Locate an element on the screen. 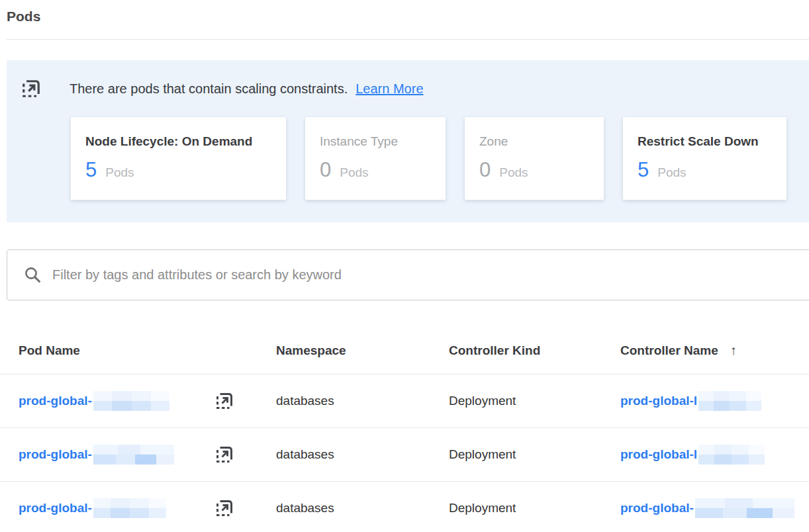  card-title: Zone is located at coordinates (534, 142).